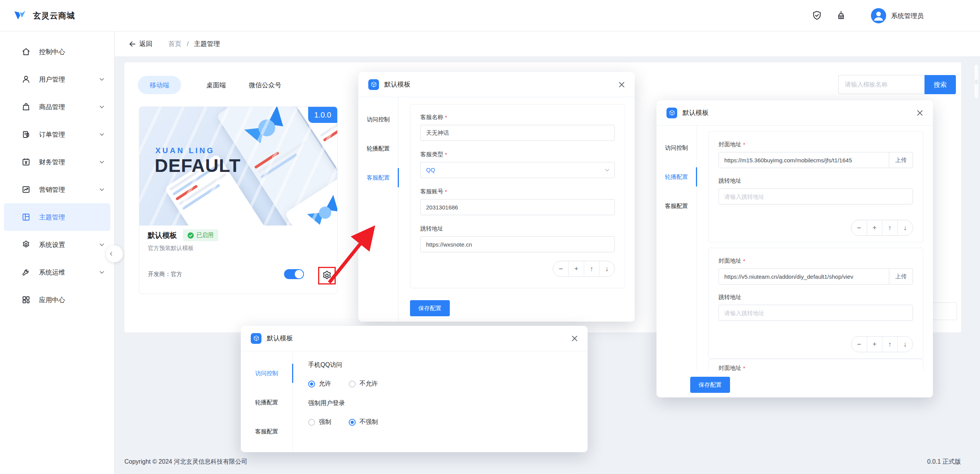  Describe the element at coordinates (57, 253) in the screenshot. I see `sidebar: 控制中心 用户管理 商品管理 订单管理 财务管理` at that location.